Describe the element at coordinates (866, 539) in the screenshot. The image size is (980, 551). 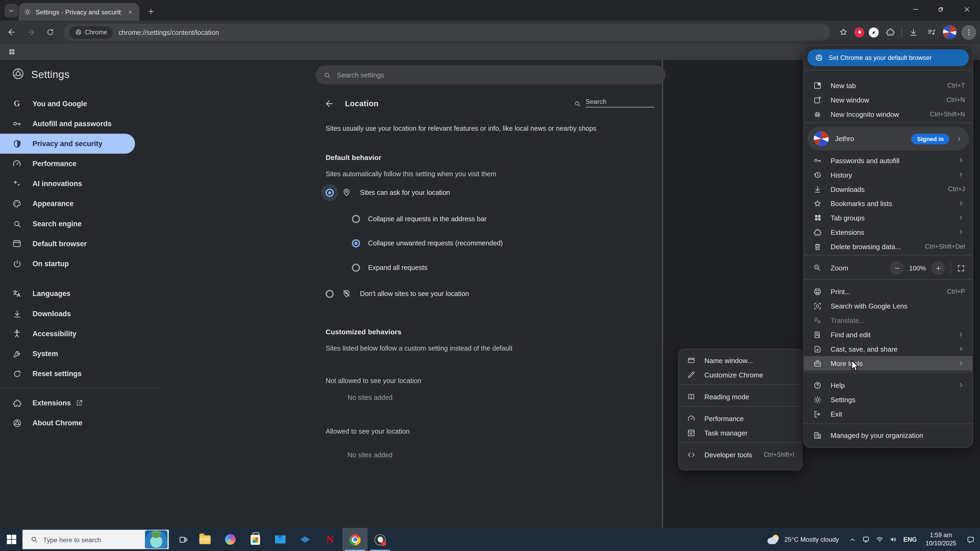
I see `tray-display-icon` at that location.